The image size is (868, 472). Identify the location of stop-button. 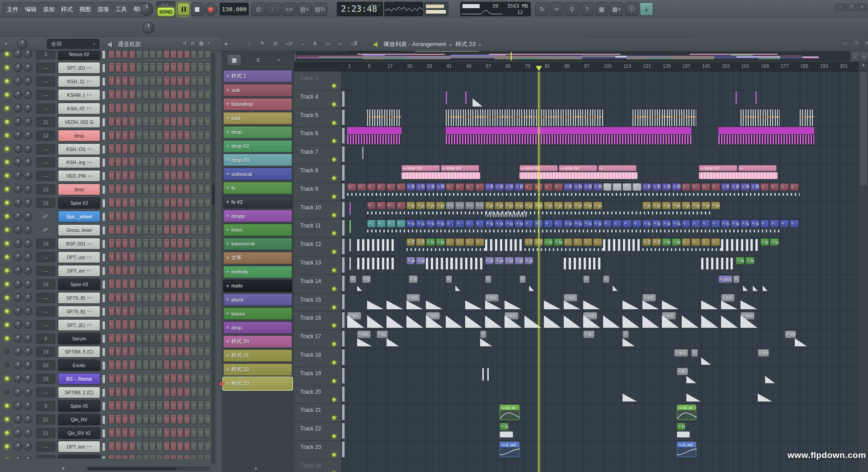
(197, 9).